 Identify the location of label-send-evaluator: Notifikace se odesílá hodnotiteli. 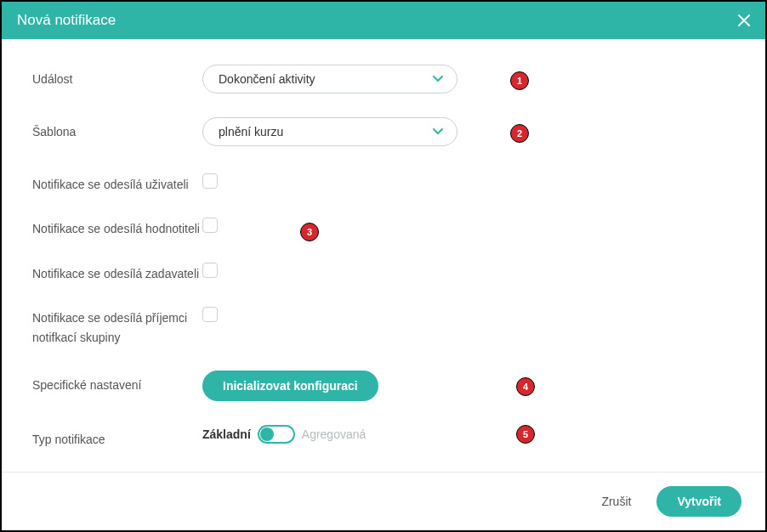
(117, 226).